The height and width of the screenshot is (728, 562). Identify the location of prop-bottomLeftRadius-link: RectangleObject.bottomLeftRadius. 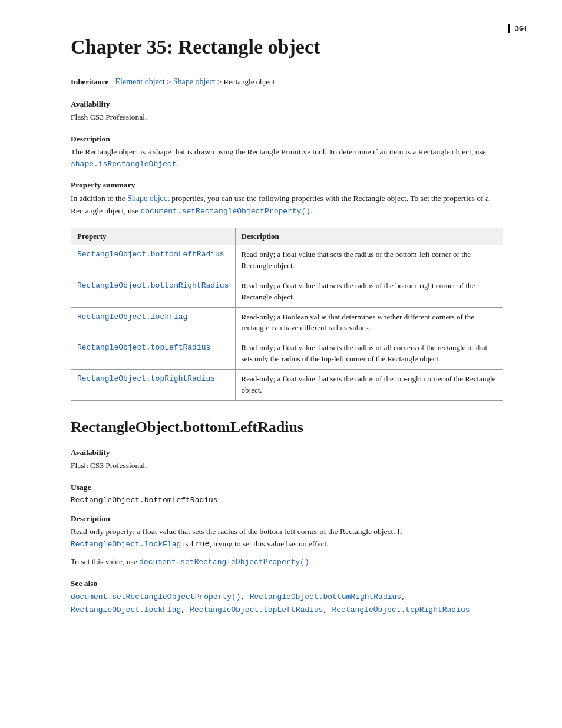
(151, 255).